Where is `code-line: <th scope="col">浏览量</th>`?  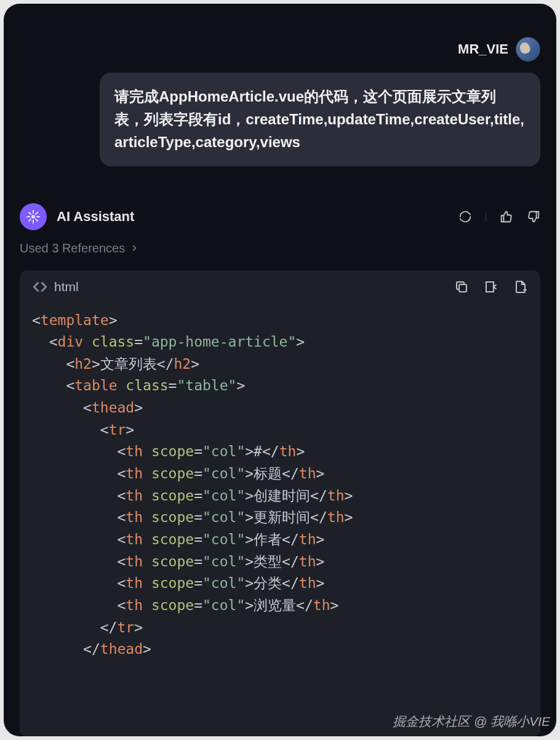
code-line: <th scope="col">浏览量</th> is located at coordinates (280, 606).